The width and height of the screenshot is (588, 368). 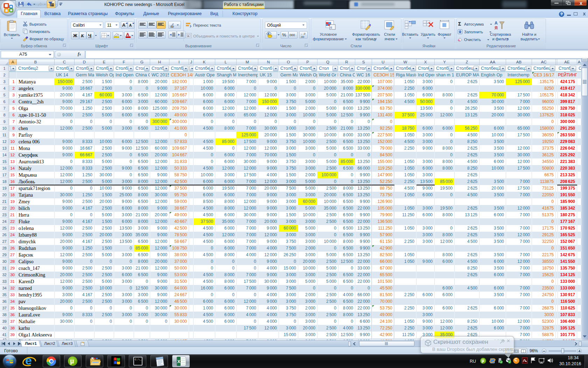 What do you see at coordinates (496, 23) in the screenshot?
I see `svg-text: А` at bounding box center [496, 23].